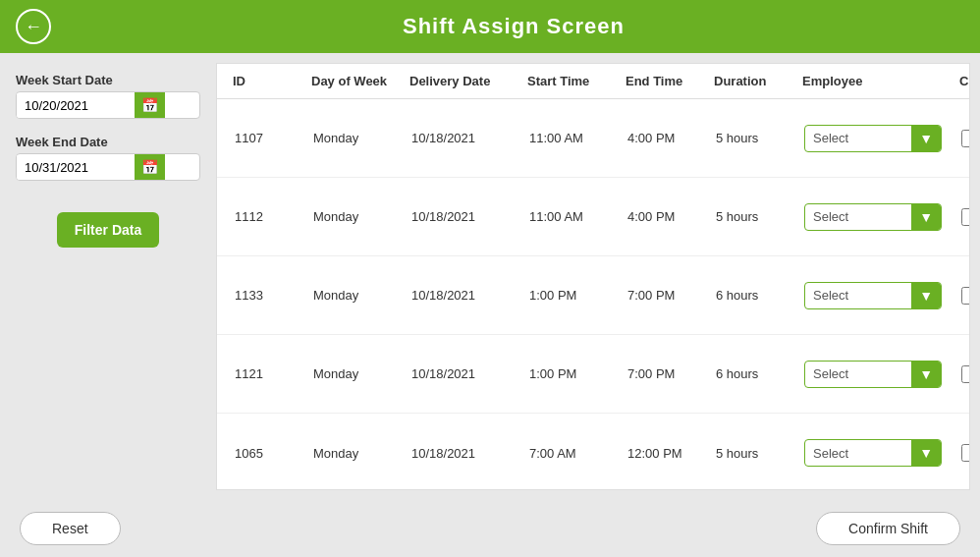 Image resolution: width=980 pixels, height=557 pixels. Describe the element at coordinates (71, 529) in the screenshot. I see `reset-button: Reset` at that location.